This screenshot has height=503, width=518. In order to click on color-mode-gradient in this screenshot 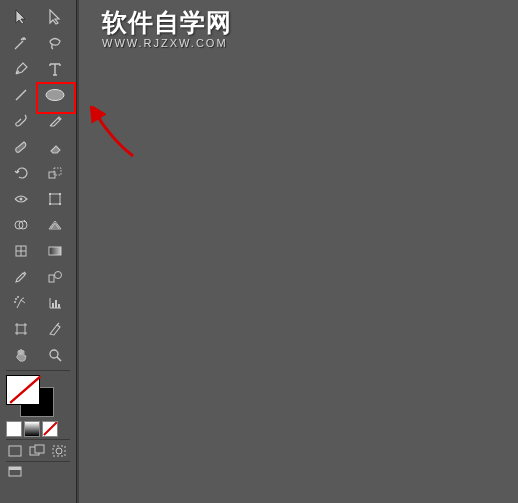, I will do `click(32, 429)`.